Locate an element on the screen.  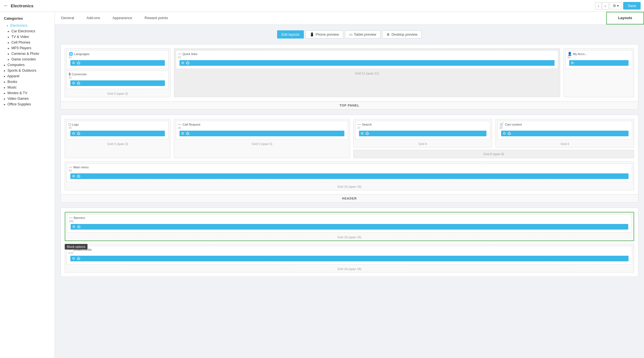
sidebar-item-sports: ▸ Sports & Outdoors is located at coordinates (27, 71).